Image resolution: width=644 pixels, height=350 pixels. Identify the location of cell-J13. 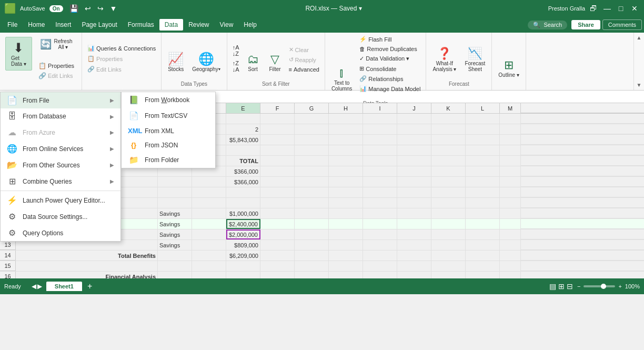
(415, 245).